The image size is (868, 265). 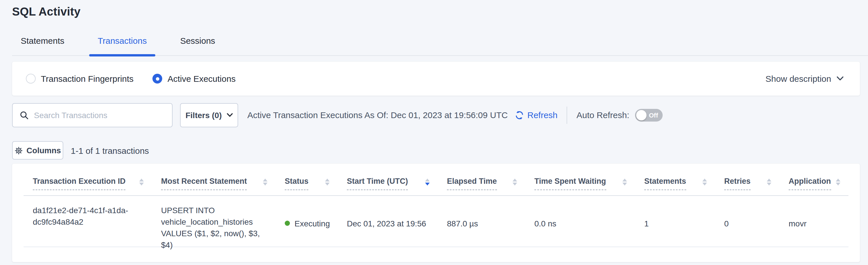 I want to click on cell-transaction-execution-id: da1f21e2-de71-4c1f-a1da-dc9fc94a84a2, so click(x=88, y=223).